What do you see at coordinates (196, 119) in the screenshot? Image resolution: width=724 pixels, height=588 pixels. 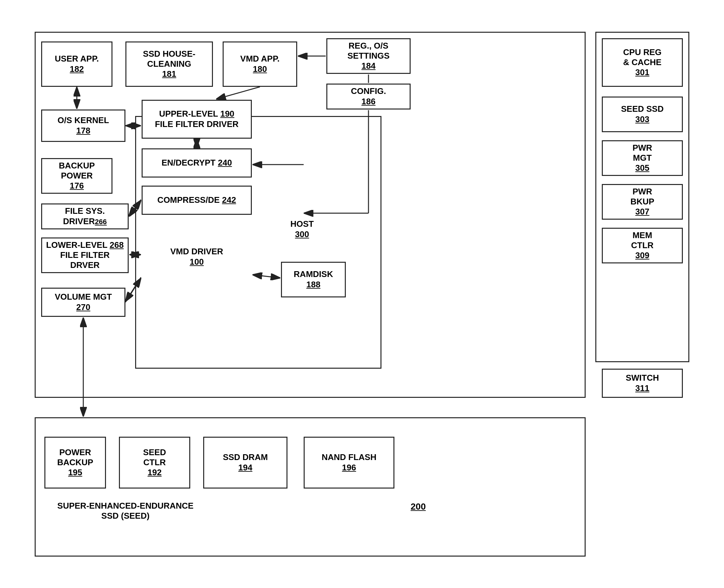 I see `upper-level-box: UPPER-LEVEL 190FILE FILTER DRIVER` at bounding box center [196, 119].